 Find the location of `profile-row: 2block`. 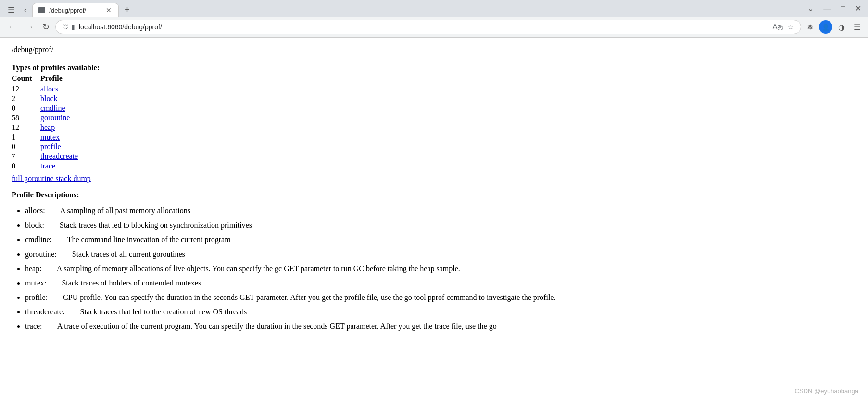

profile-row: 2block is located at coordinates (434, 99).